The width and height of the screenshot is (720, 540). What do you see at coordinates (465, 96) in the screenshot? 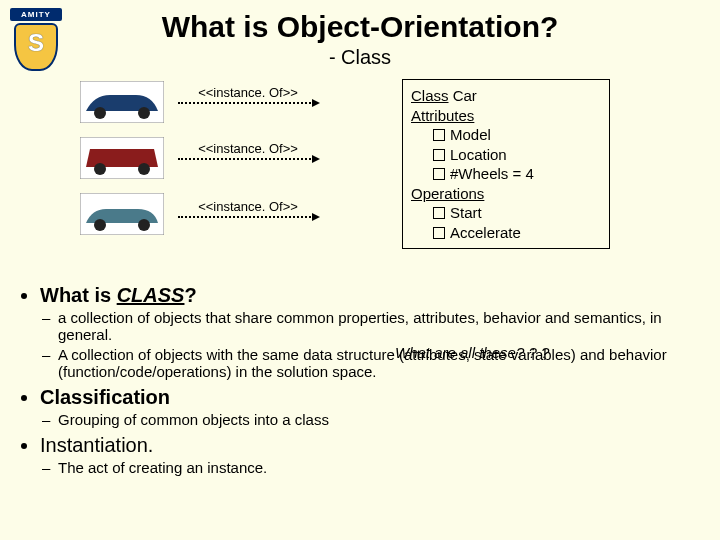
I see `classbox-class-value: Car` at bounding box center [465, 96].